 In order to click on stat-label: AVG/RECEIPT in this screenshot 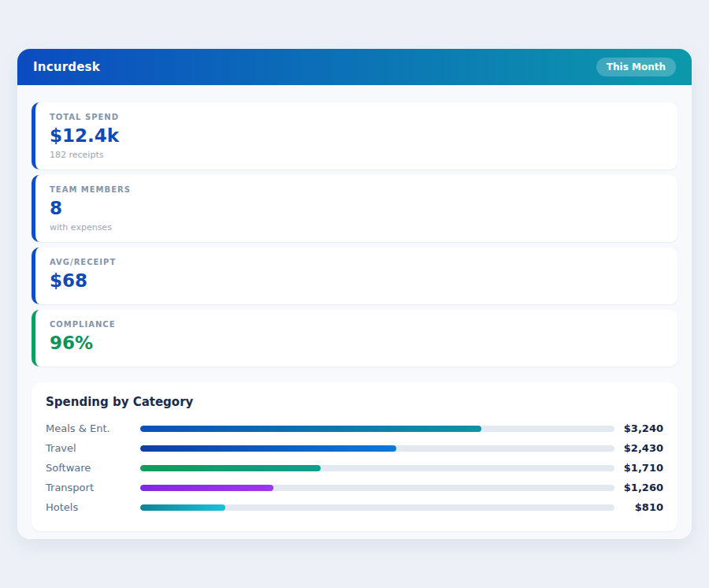, I will do `click(356, 262)`.